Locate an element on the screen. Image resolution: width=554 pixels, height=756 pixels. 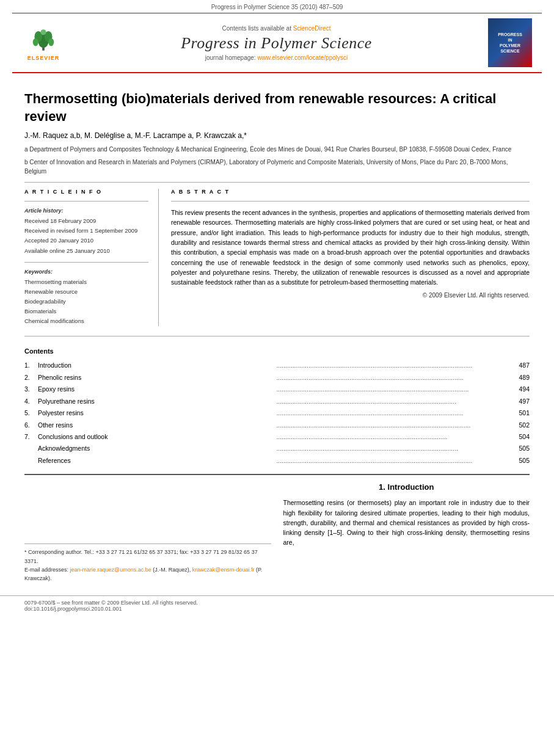
toc-item-3: 3. Epoxy resins ........................… is located at coordinates (277, 390).